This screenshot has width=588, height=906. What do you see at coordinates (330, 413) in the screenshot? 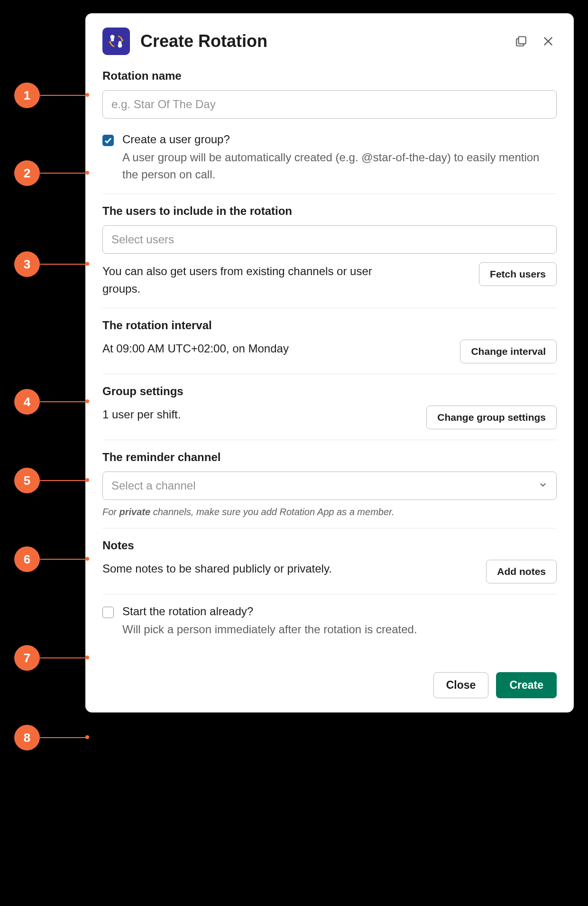
I see `section-group-settings: Group settings 1 user per shift. Change …` at bounding box center [330, 413].